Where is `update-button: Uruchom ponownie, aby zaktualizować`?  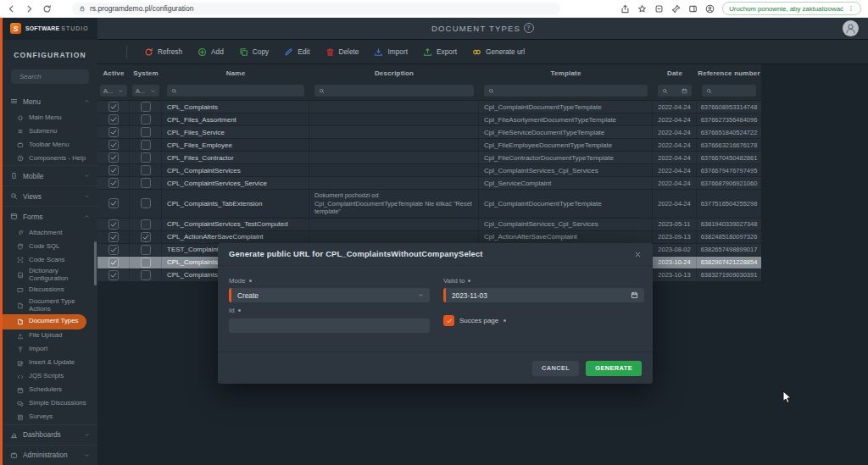 update-button: Uruchom ponownie, aby zaktualizować is located at coordinates (792, 8).